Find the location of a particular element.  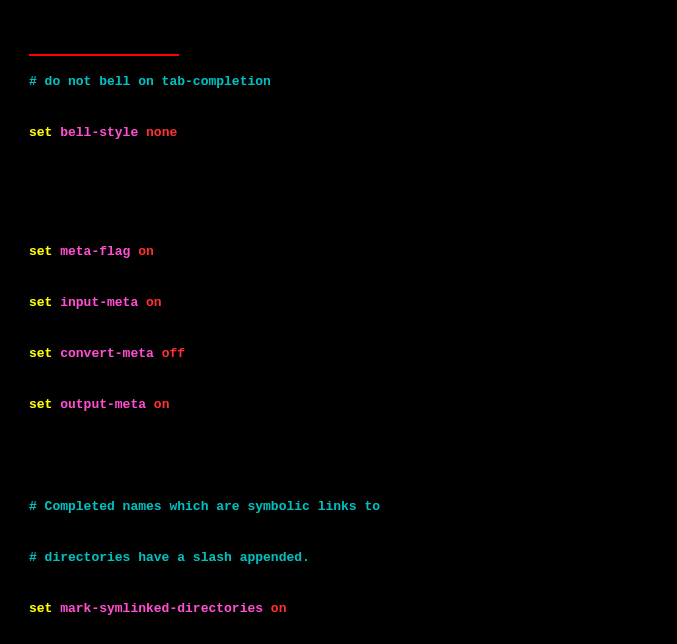

option: output-meta is located at coordinates (99, 404).